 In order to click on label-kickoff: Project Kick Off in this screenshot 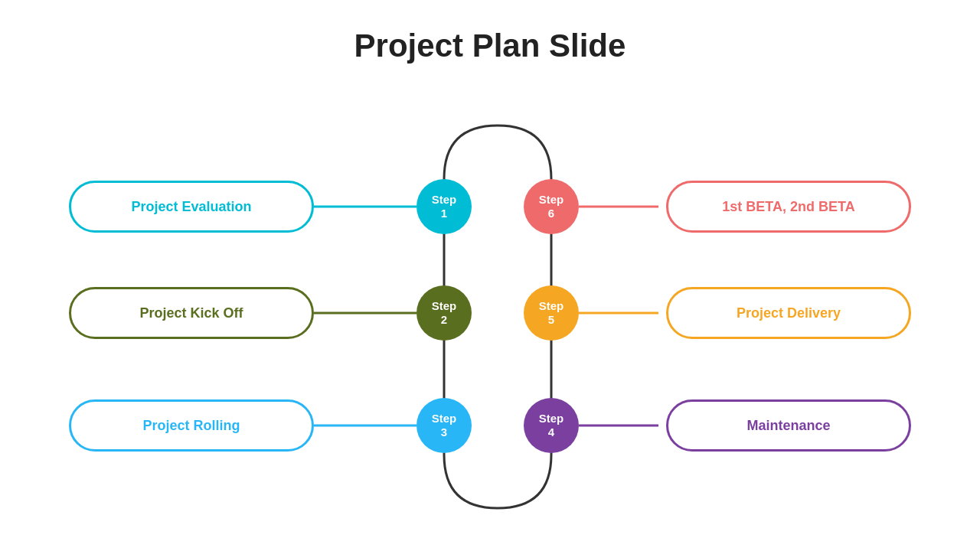, I will do `click(191, 313)`.